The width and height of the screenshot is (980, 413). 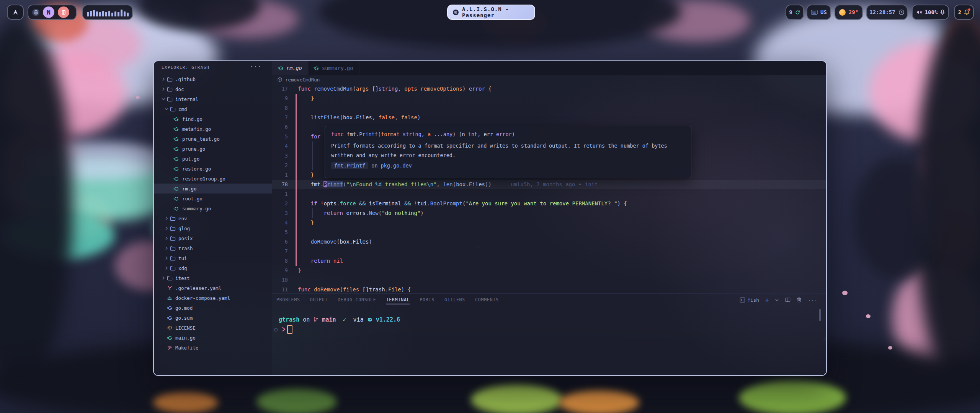 What do you see at coordinates (849, 12) in the screenshot?
I see `weather-widget: 29°` at bounding box center [849, 12].